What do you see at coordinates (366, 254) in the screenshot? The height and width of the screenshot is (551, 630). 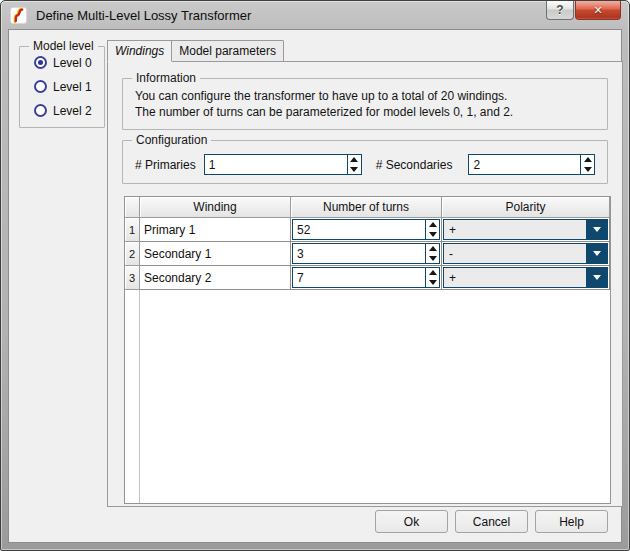 I see `turns-cell: 3` at bounding box center [366, 254].